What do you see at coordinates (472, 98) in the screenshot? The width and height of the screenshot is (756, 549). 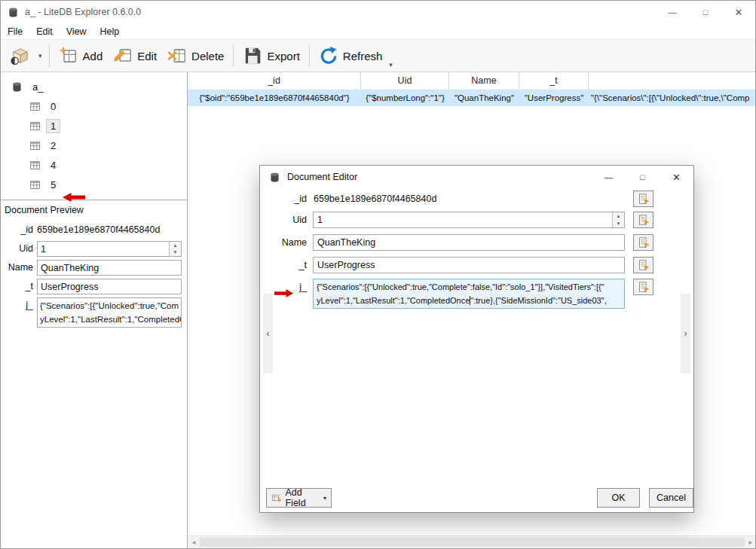 I see `grid-row: {"$oid":"659be1e189e6870f4465840d"} {"$n…` at bounding box center [472, 98].